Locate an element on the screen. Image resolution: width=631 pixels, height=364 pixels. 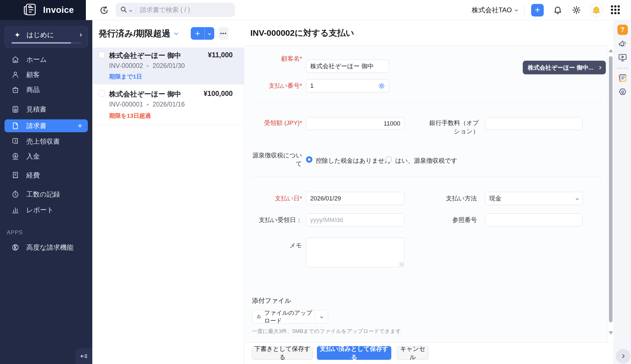
scroll-down-arrow is located at coordinates (611, 333).